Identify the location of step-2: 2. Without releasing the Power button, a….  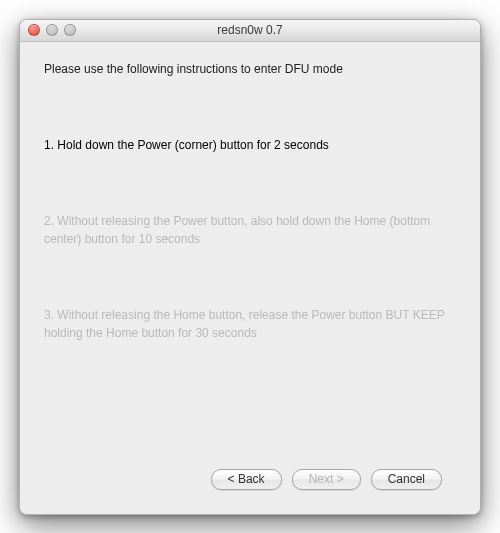
(250, 230).